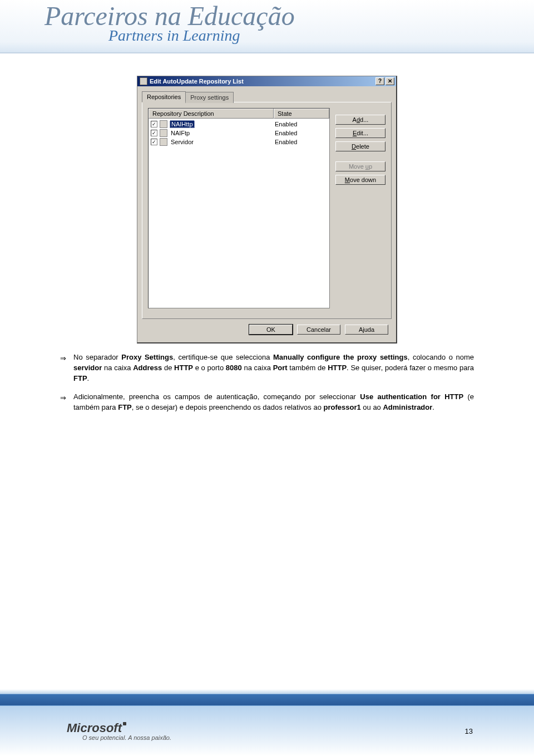 This screenshot has width=534, height=756. I want to click on col-description: Repository Description, so click(211, 114).